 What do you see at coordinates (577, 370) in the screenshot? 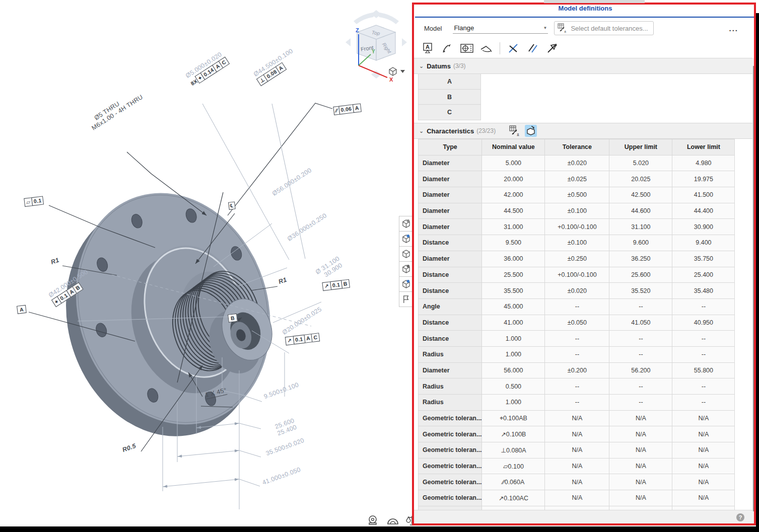
I see `table-row: Diameter56.000±0.20056.20055.800` at bounding box center [577, 370].